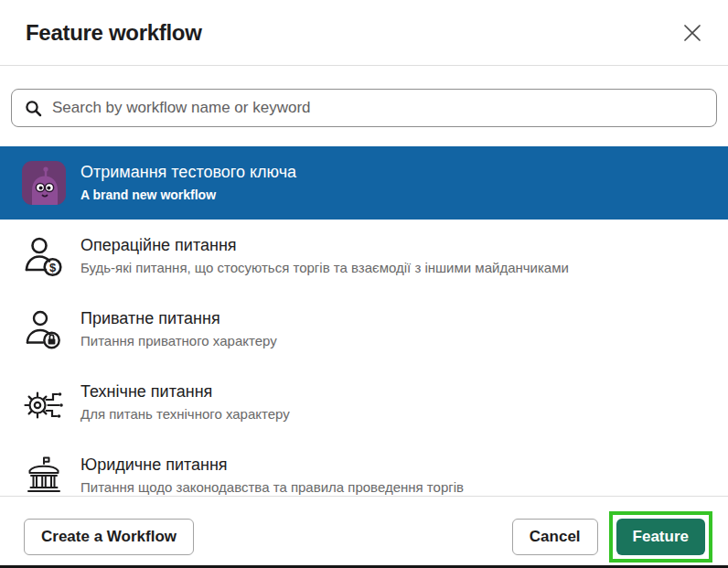 This screenshot has height=568, width=728. I want to click on search-box, so click(364, 108).